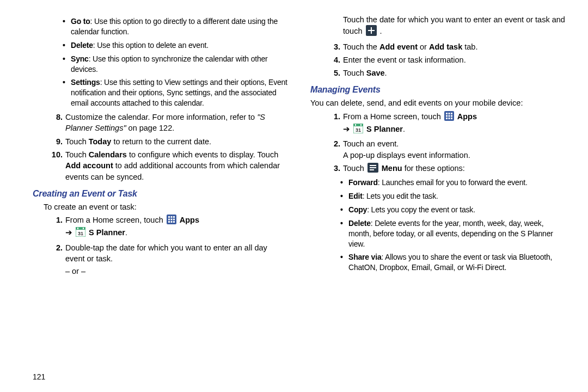 This screenshot has height=392, width=588. Describe the element at coordinates (438, 234) in the screenshot. I see `menu-option-delete: Delete: Delete events for the year, mont…` at that location.